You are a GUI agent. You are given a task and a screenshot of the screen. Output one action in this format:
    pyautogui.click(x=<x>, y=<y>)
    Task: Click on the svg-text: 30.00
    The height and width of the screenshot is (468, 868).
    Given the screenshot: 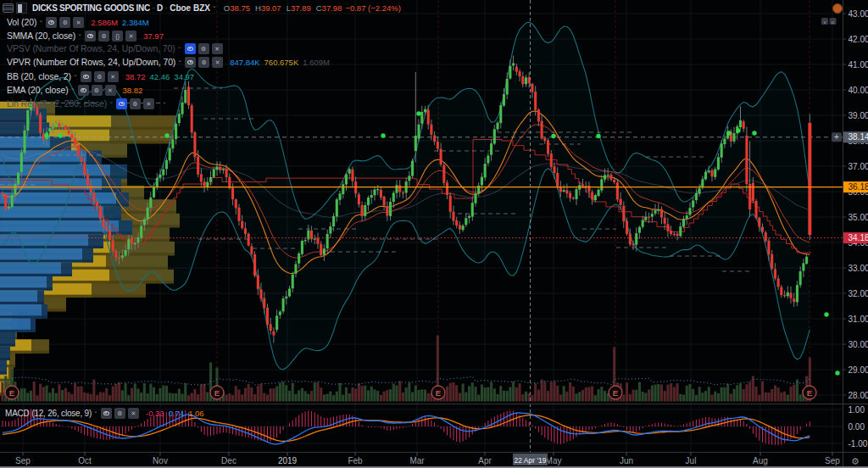 What is the action you would take?
    pyautogui.click(x=858, y=344)
    